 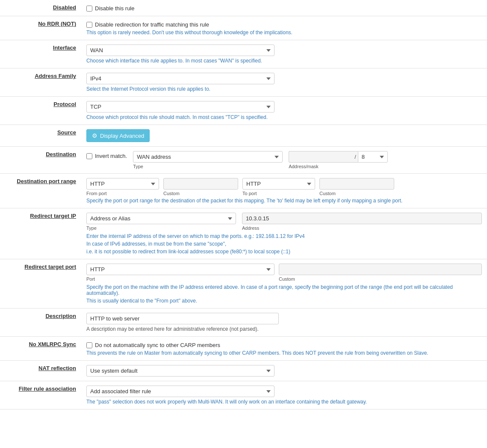 I want to click on destination-invert-checkbox, so click(x=89, y=156).